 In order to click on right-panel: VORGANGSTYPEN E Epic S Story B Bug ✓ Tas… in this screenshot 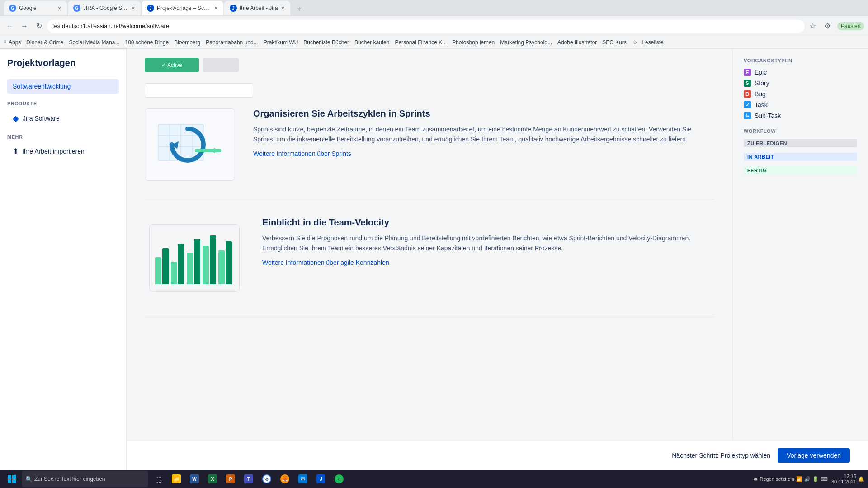, I will do `click(800, 245)`.